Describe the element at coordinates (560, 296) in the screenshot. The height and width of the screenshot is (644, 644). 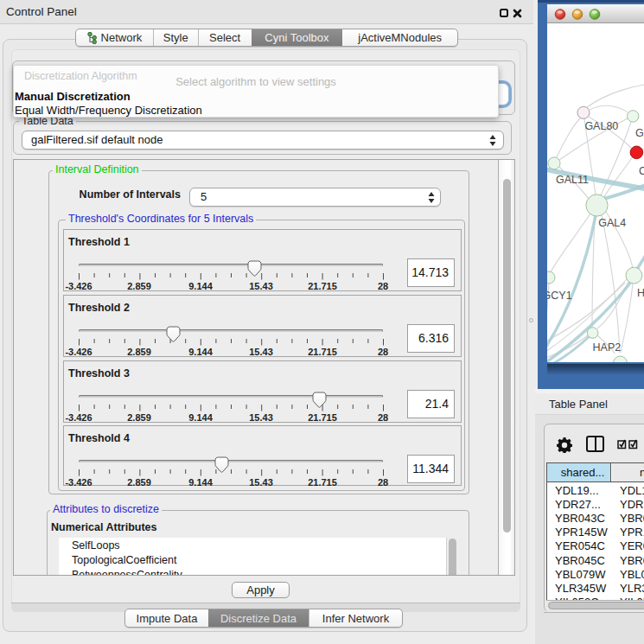
I see `svg-text: GCY1` at that location.